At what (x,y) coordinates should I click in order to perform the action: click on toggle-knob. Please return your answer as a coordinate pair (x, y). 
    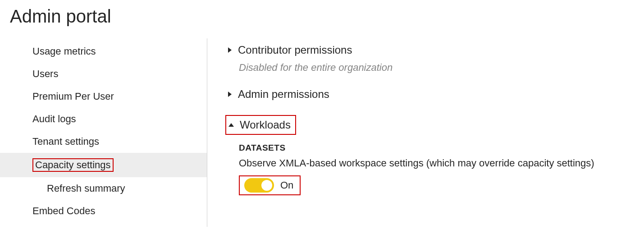
    Looking at the image, I should click on (267, 185).